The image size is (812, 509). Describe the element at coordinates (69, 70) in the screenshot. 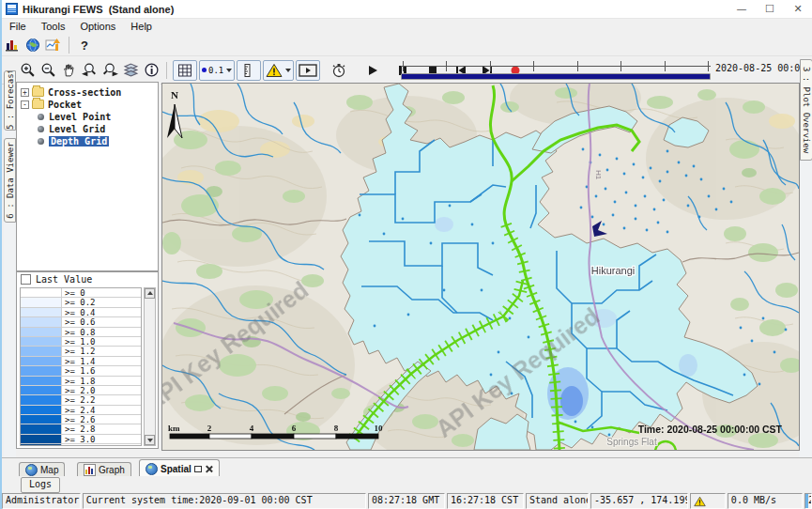

I see `pan-hand-icon` at that location.